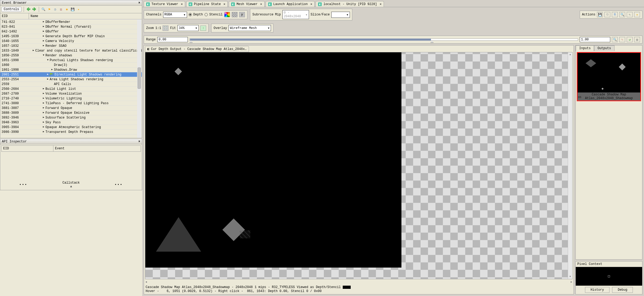 Image resolution: width=644 pixels, height=296 pixels. I want to click on event-row: 1861-1998Shadows.Draw, so click(71, 70).